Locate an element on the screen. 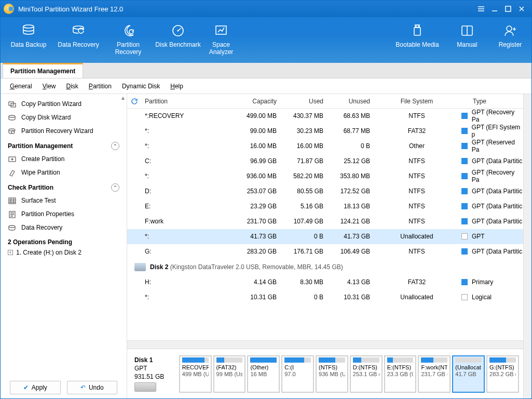 This screenshot has width=532, height=399. menu-help: Help is located at coordinates (176, 86).